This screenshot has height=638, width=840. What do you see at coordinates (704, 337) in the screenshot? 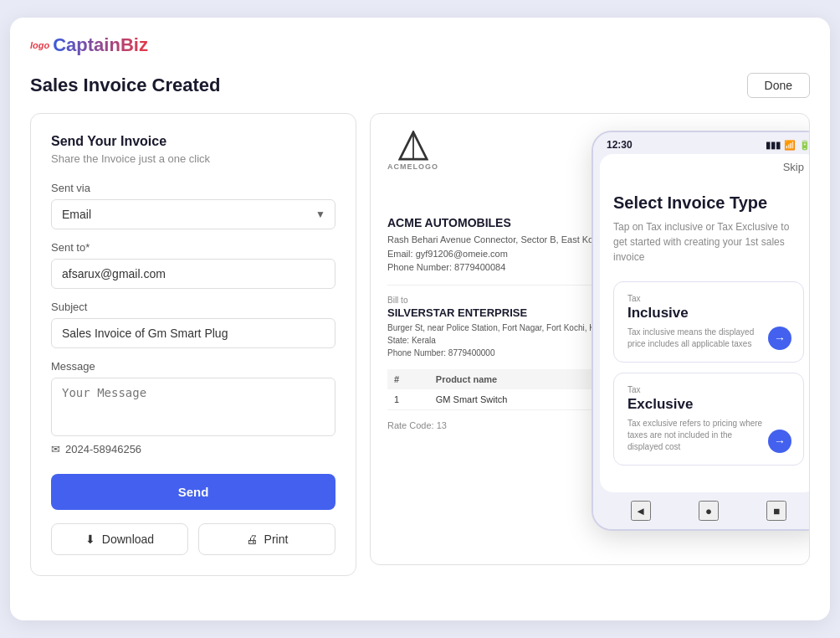
I see `mobile-body: Select Invoice Type Tap on Tax inclusive…` at bounding box center [704, 337].